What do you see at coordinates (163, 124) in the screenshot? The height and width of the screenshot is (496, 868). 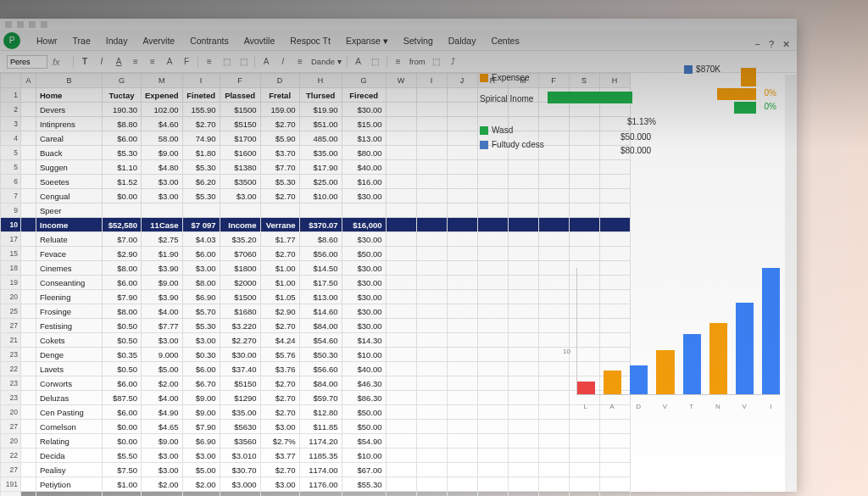 I see `cell: $4.60` at bounding box center [163, 124].